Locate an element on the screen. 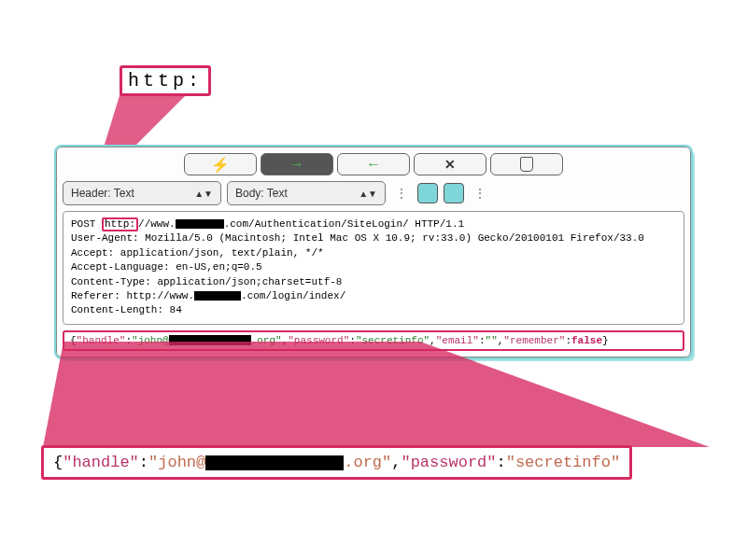  bolt-button: ⚡ is located at coordinates (220, 164).